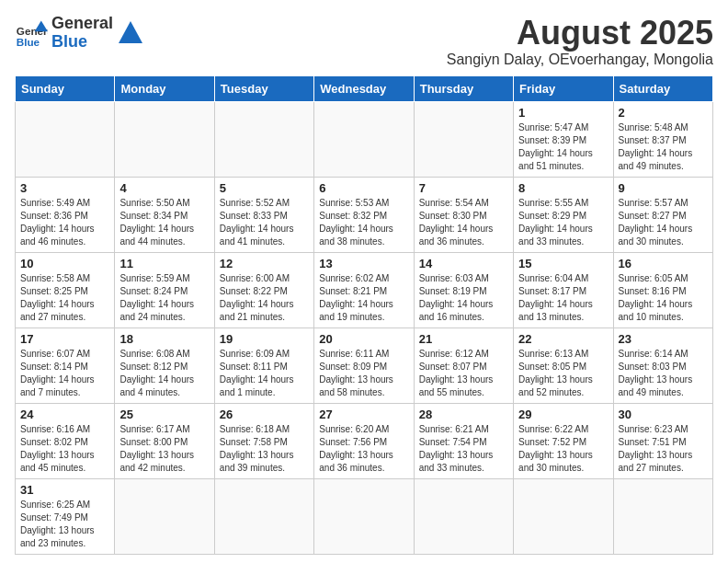  Describe the element at coordinates (265, 414) in the screenshot. I see `day-number: 26` at that location.